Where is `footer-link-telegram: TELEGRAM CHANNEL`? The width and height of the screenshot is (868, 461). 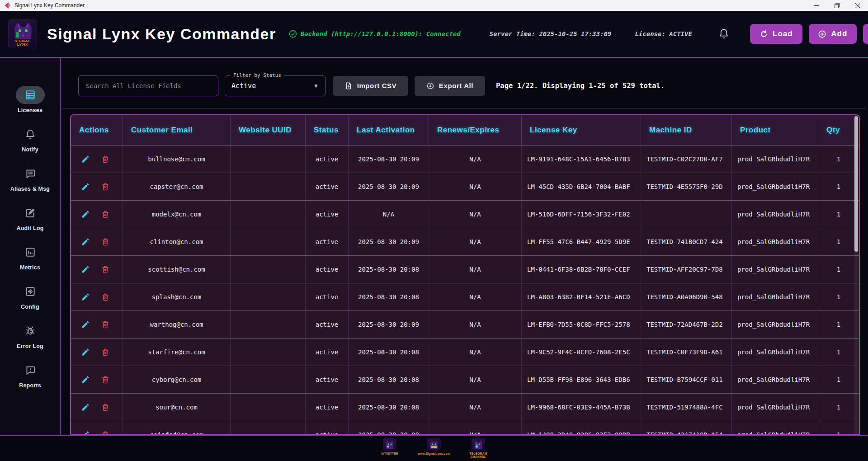
footer-link-telegram: TELEGRAM CHANNEL is located at coordinates (478, 448).